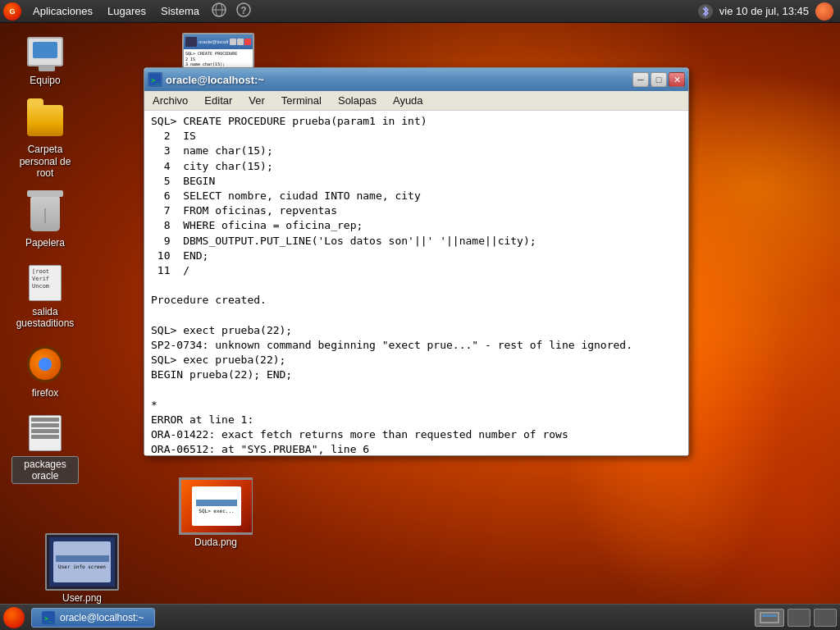 Image resolution: width=840 pixels, height=630 pixels. What do you see at coordinates (171, 100) in the screenshot?
I see `menu-archivo: Archivo` at bounding box center [171, 100].